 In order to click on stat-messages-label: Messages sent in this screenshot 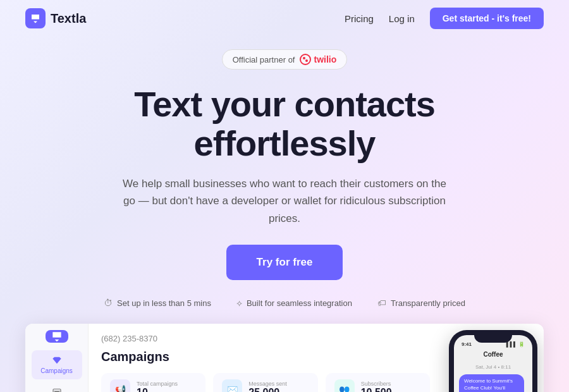, I will do `click(268, 384)`.